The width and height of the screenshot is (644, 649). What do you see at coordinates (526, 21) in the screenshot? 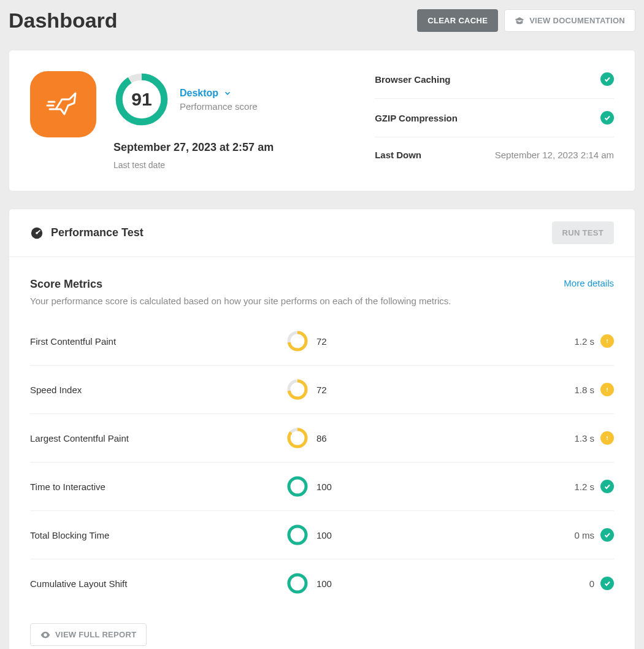
I see `topbar-actions: CLEAR CACHE VIEW DOCUMENTATION` at bounding box center [526, 21].